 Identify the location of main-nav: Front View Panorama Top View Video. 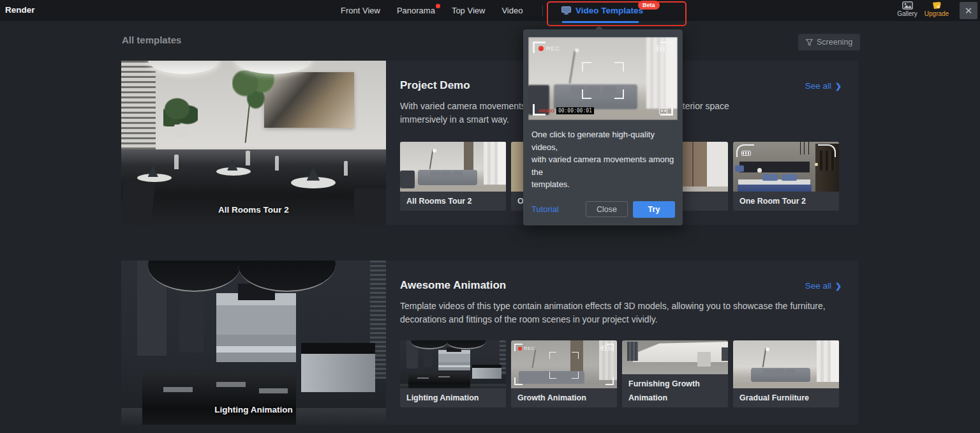
(431, 10).